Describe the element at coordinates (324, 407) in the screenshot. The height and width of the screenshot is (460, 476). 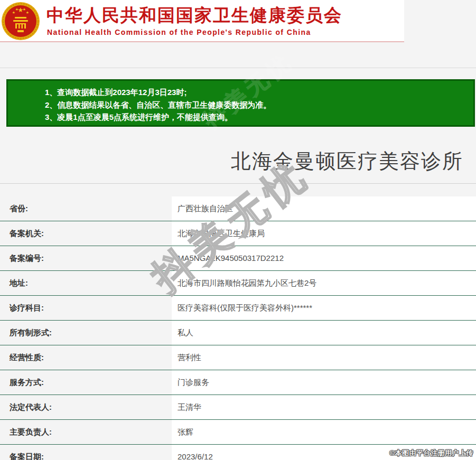
I see `field-value: 王清华` at that location.